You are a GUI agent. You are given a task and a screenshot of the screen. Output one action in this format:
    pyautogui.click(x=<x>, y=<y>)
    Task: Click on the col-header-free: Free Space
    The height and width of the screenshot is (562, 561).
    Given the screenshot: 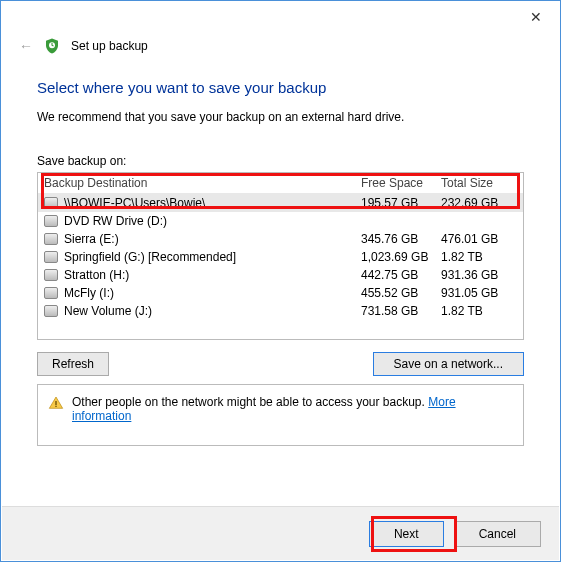 What is the action you would take?
    pyautogui.click(x=401, y=183)
    